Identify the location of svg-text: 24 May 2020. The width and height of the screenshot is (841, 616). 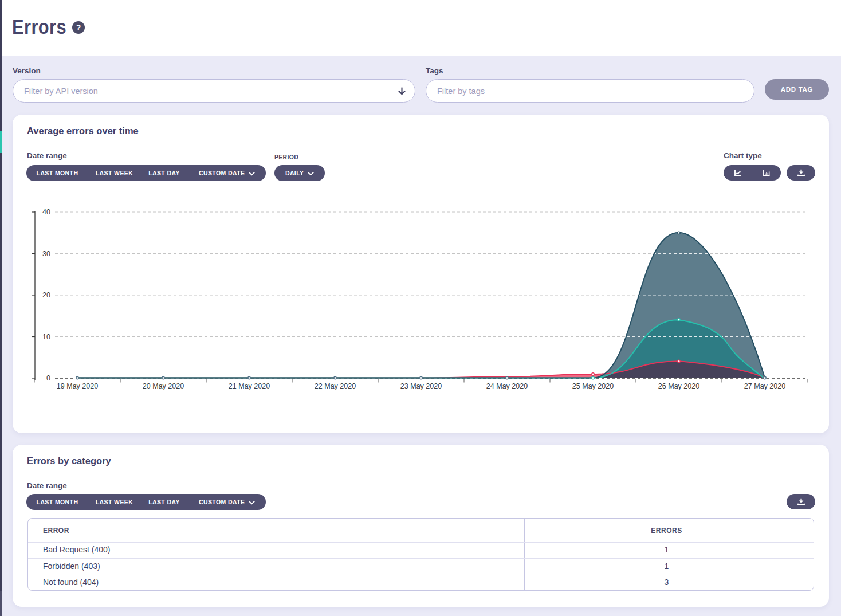
(507, 386).